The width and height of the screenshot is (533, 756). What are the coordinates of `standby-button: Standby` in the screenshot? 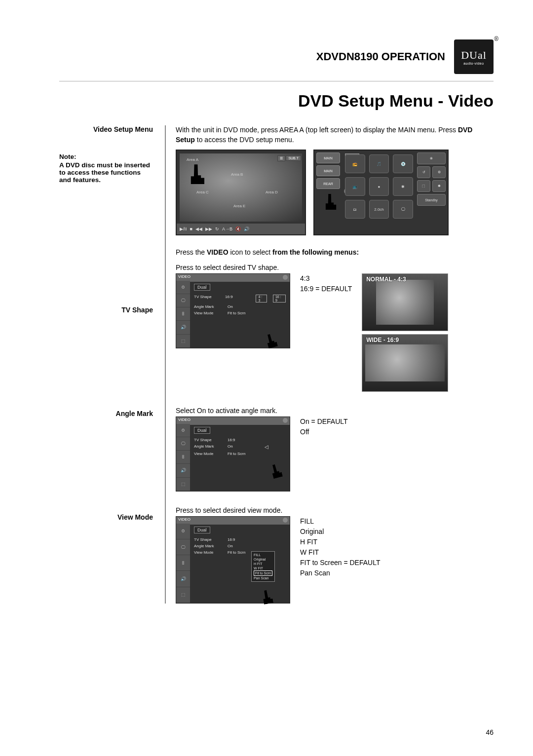 It's located at (431, 200).